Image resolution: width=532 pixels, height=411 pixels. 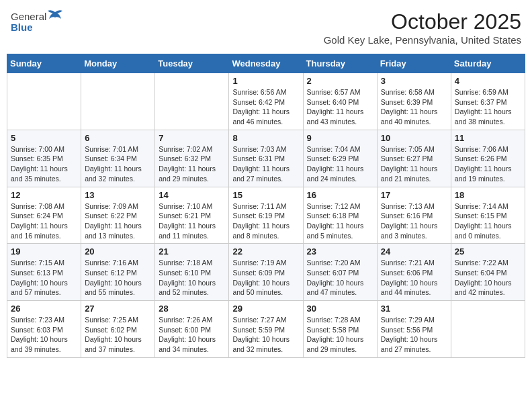 What do you see at coordinates (118, 273) in the screenshot?
I see `calendar-cell: 20Sunrise: 7:16 AM Sunset: 6:12 PM Dayli…` at bounding box center [118, 273].